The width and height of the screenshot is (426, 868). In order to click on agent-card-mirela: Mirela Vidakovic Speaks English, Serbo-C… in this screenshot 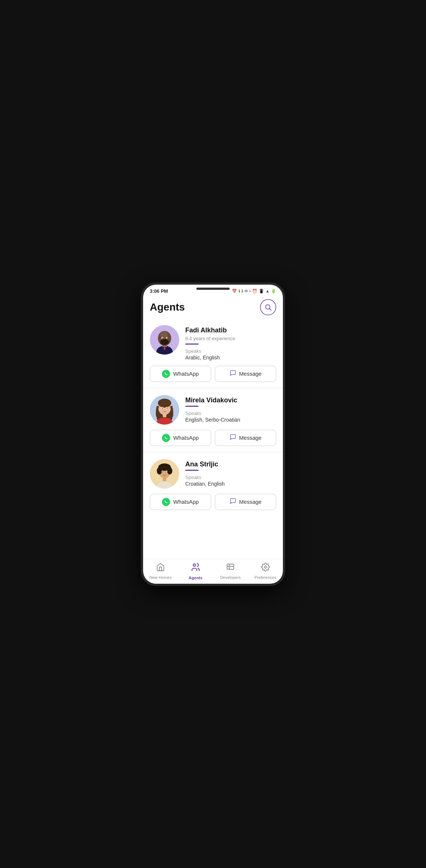, I will do `click(213, 420)`.